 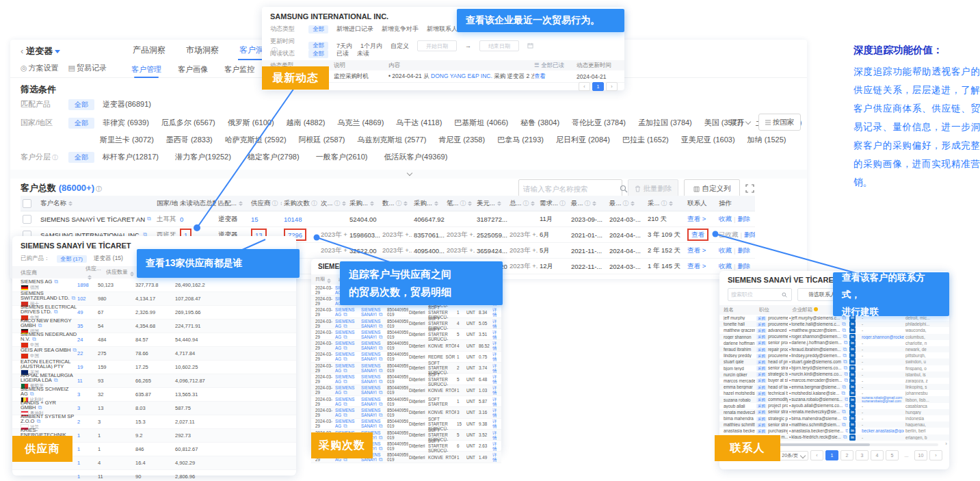 I want to click on company-link: DONG YANG E&P INC., so click(x=462, y=76).